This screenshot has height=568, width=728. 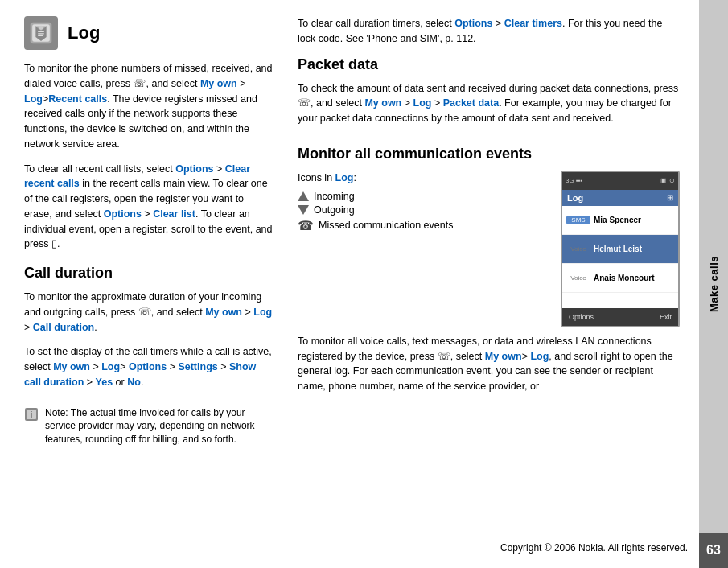 What do you see at coordinates (714, 284) in the screenshot?
I see `sidebar-label: Make calls` at bounding box center [714, 284].